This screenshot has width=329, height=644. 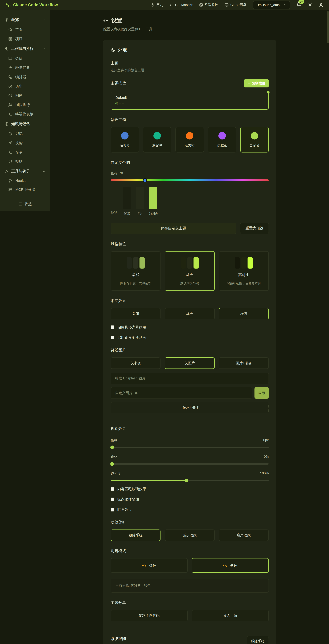 What do you see at coordinates (244, 535) in the screenshot?
I see `motion-enable-button: 启用动效` at bounding box center [244, 535].